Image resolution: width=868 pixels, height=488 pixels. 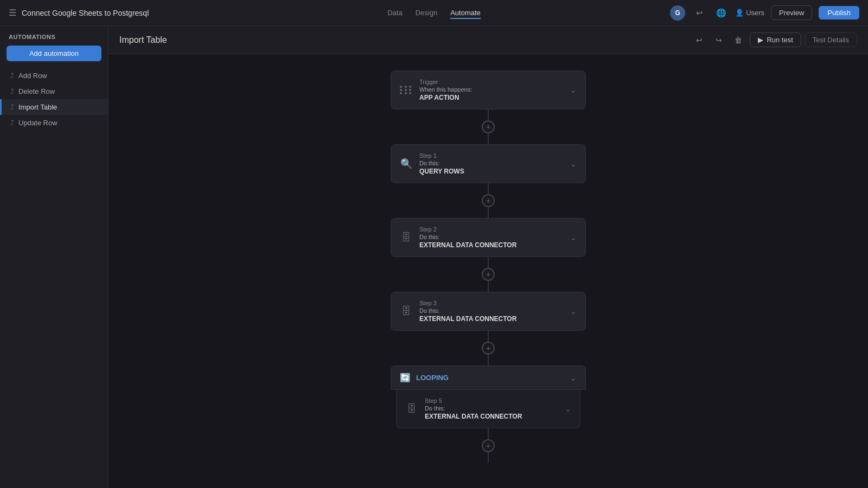 I want to click on database-icon: 🗄, so click(x=406, y=237).